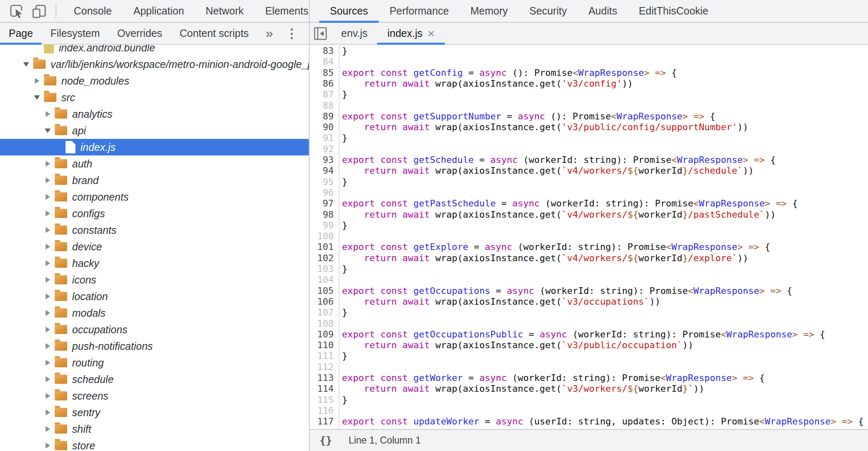  What do you see at coordinates (589, 51) in the screenshot?
I see `code-line: 83}` at bounding box center [589, 51].